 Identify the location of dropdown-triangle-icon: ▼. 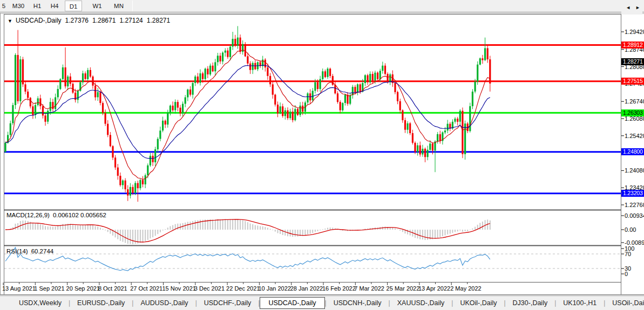
(10, 21).